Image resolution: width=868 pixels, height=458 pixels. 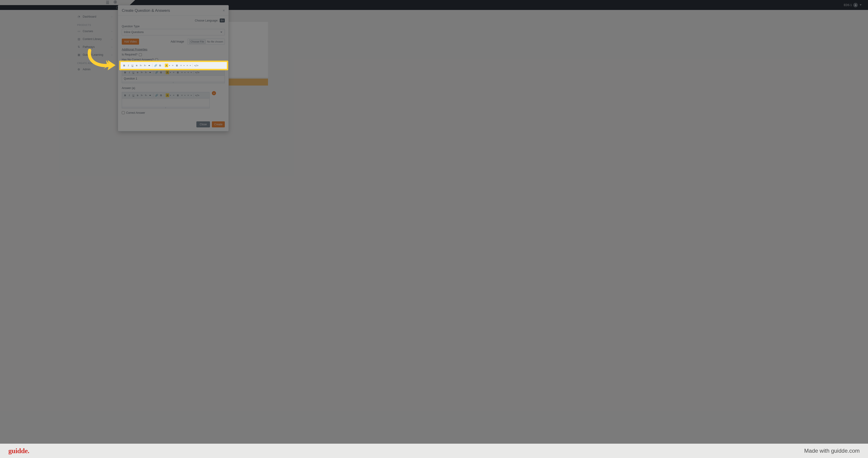 I want to click on link-icon: 🔗, so click(x=156, y=65).